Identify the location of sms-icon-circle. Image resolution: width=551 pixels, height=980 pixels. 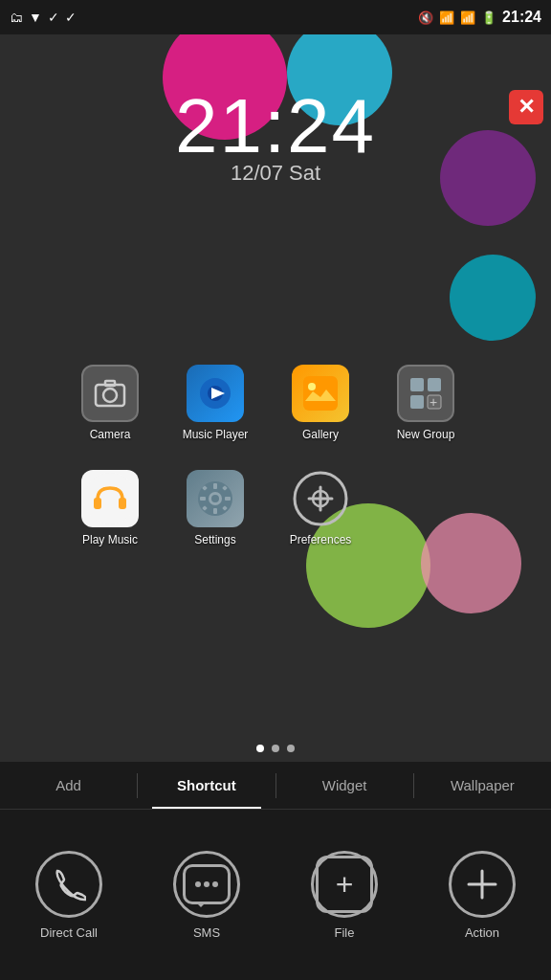
(207, 884).